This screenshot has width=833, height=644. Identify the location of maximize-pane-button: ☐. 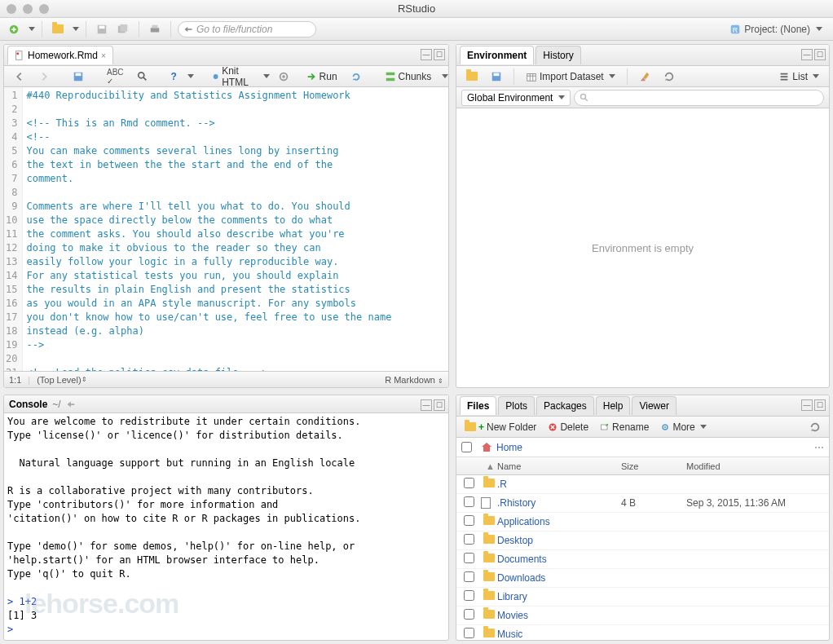
(439, 55).